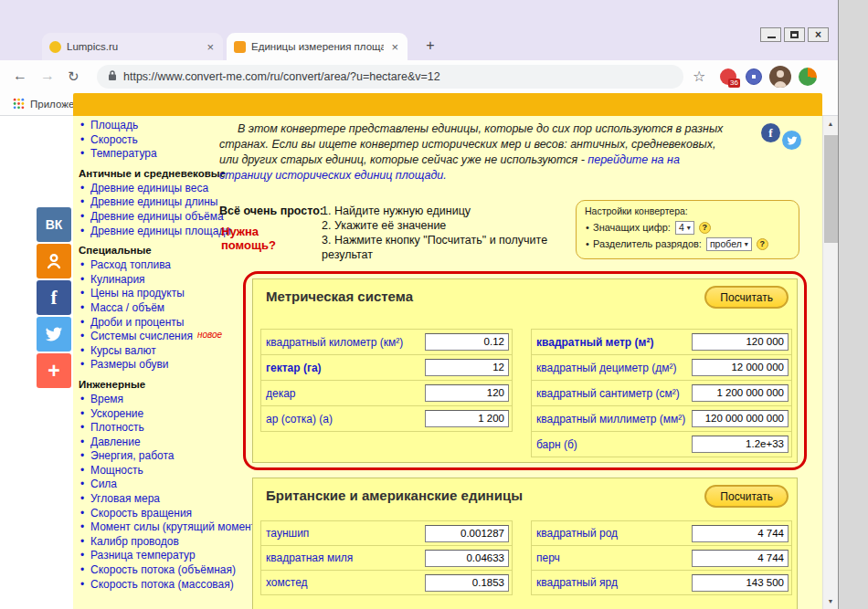  Describe the element at coordinates (771, 35) in the screenshot. I see `minimize-button` at that location.